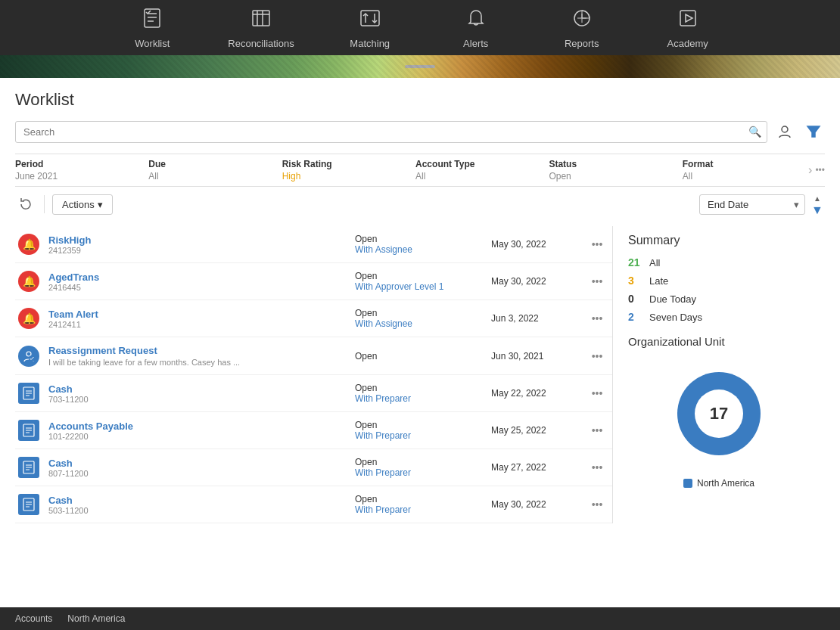 This screenshot has height=630, width=840. What do you see at coordinates (198, 319) in the screenshot?
I see `item-info-teamalert: Team Alert 2412411` at bounding box center [198, 319].